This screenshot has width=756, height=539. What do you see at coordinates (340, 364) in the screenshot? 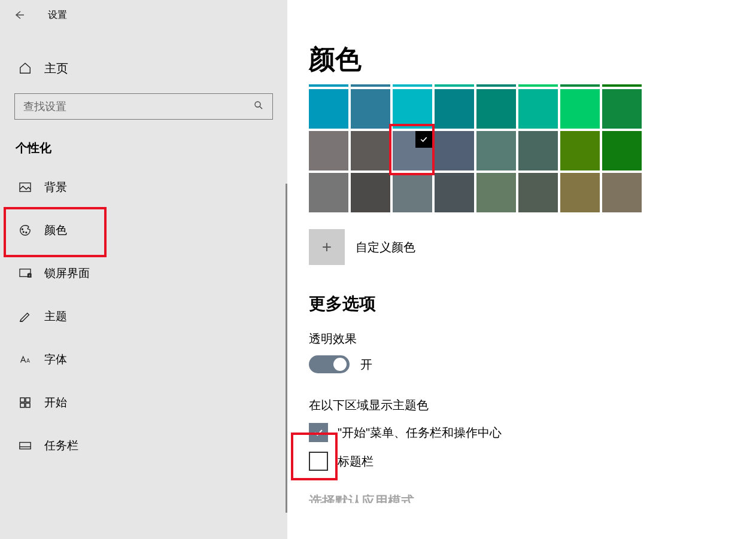
I see `toggle-knob` at bounding box center [340, 364].